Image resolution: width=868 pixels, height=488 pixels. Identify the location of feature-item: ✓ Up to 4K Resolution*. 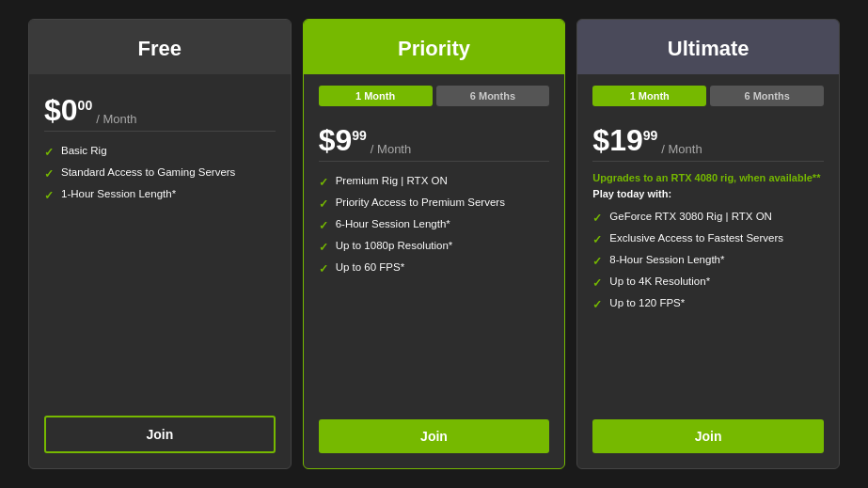
(708, 282).